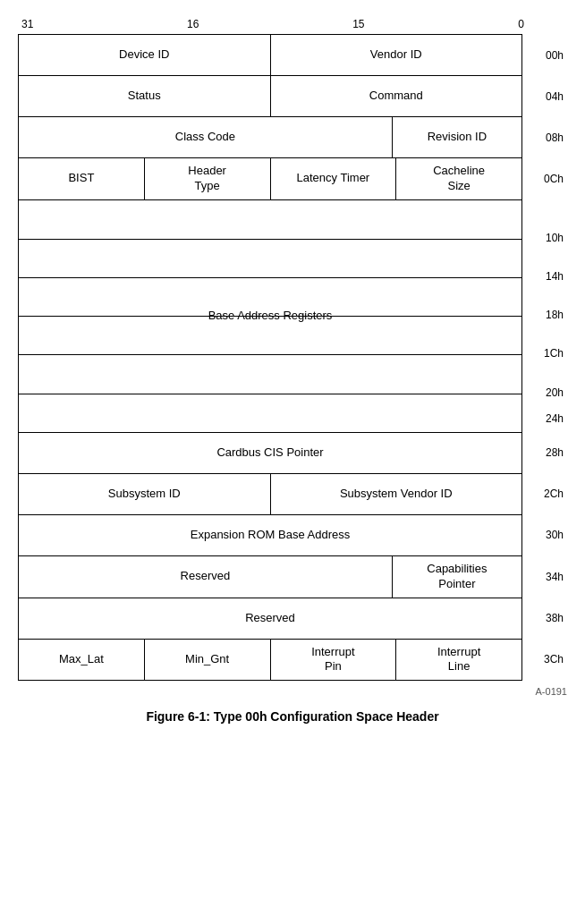 The height and width of the screenshot is (924, 585). Describe the element at coordinates (521, 24) in the screenshot. I see `bit-0: 0` at that location.